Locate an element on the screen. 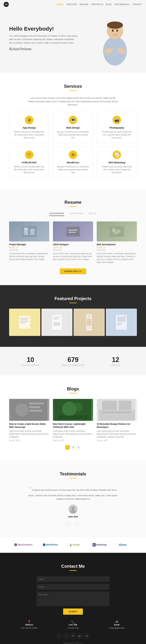  svg-text: envato is located at coordinates (76, 545).